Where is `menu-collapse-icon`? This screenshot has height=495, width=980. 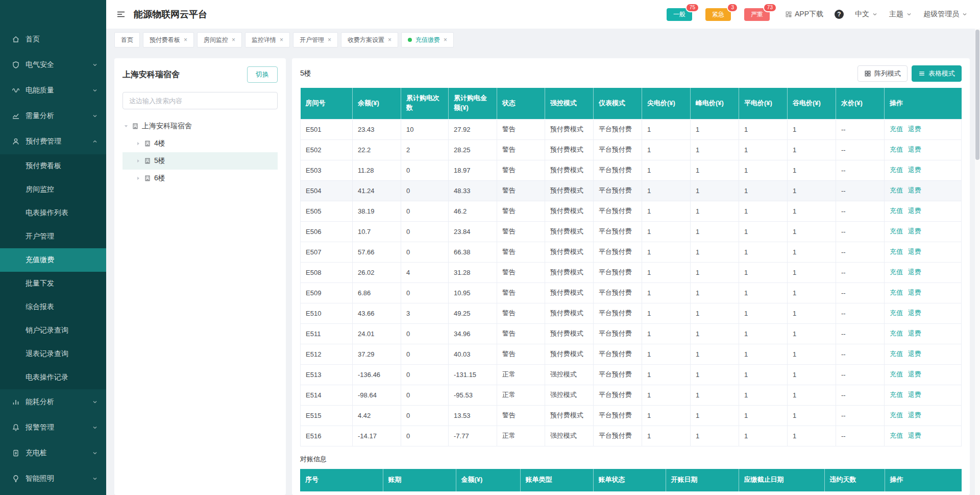 menu-collapse-icon is located at coordinates (121, 14).